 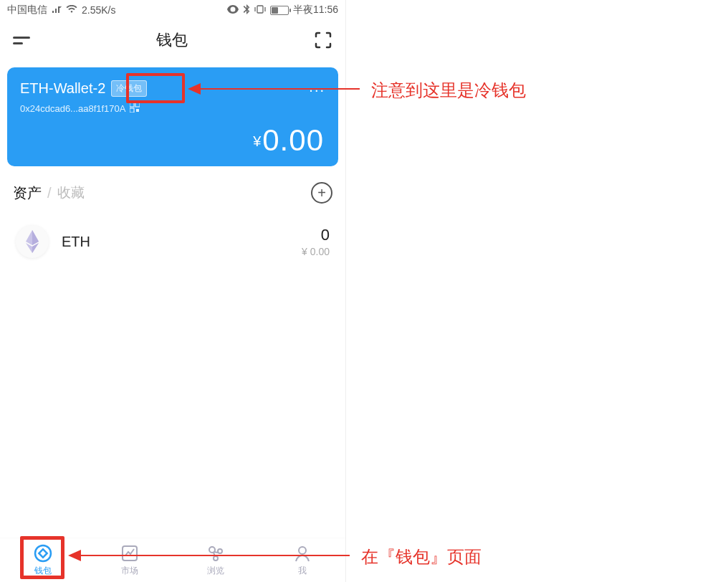 What do you see at coordinates (173, 234) in the screenshot?
I see `asset-row: ETH 0 ¥ 0.00` at bounding box center [173, 234].